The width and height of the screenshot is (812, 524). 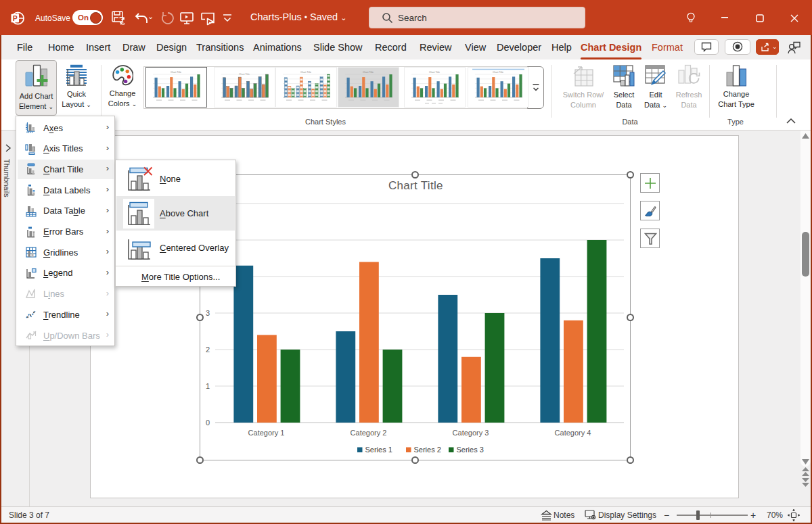 What do you see at coordinates (208, 313) in the screenshot?
I see `svg-text: 3` at bounding box center [208, 313].